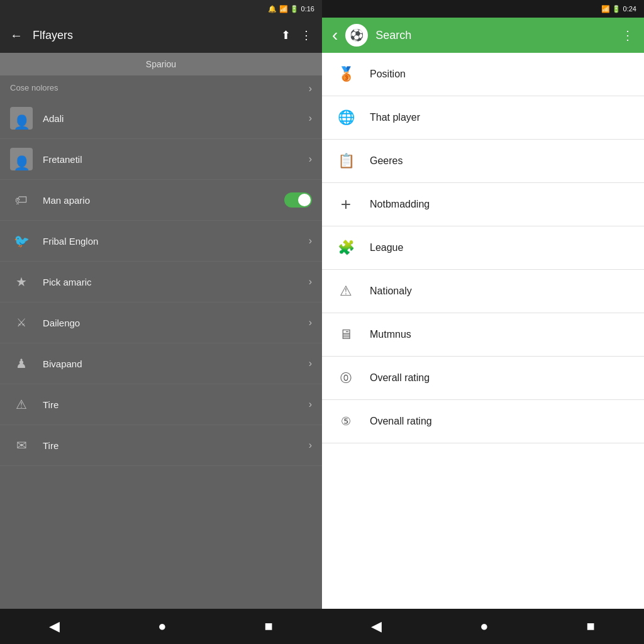 The width and height of the screenshot is (644, 644). What do you see at coordinates (176, 160) in the screenshot?
I see `item-label-fretanetil: Fretanetil` at bounding box center [176, 160].